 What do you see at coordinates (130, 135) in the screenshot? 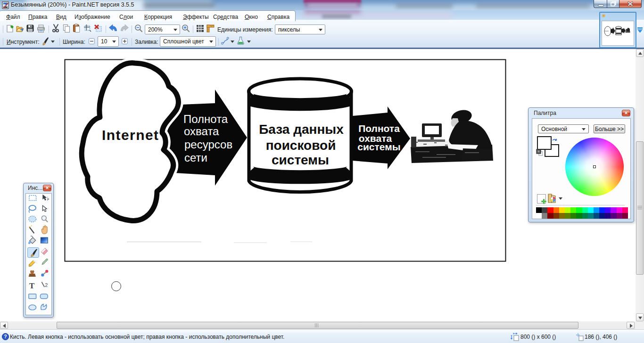
I see `svg-text: Internet` at bounding box center [130, 135].